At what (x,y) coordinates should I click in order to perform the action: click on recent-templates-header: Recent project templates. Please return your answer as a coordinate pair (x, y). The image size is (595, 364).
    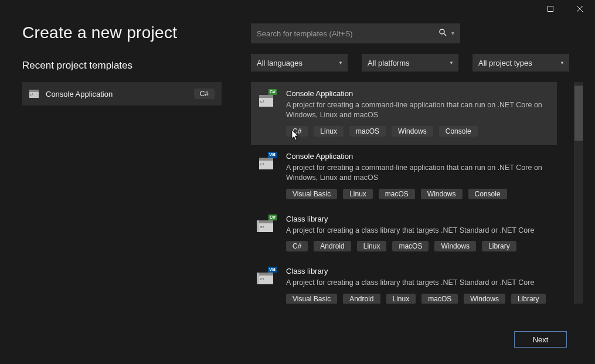
    Looking at the image, I should click on (122, 66).